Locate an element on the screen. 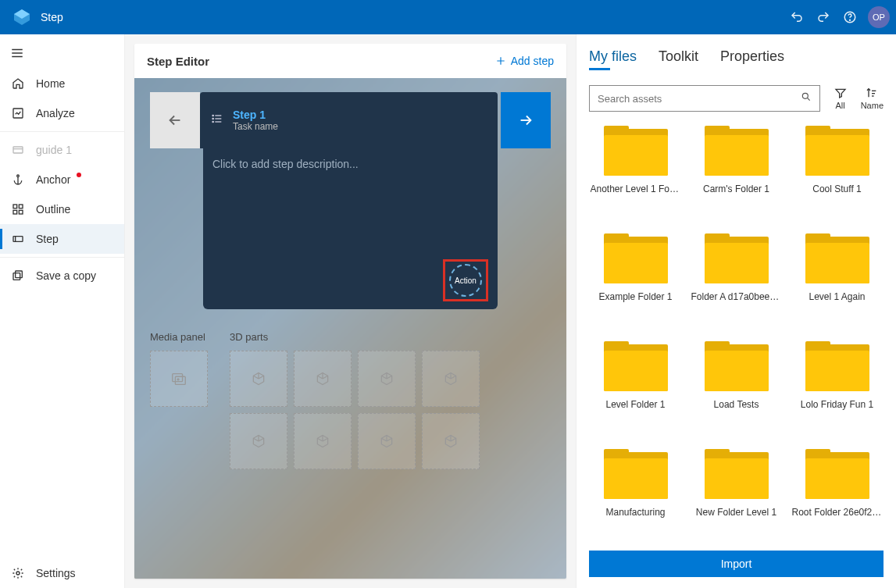 Image resolution: width=896 pixels, height=588 pixels. folder-item: Folder A d17a0bee-d… is located at coordinates (736, 280).